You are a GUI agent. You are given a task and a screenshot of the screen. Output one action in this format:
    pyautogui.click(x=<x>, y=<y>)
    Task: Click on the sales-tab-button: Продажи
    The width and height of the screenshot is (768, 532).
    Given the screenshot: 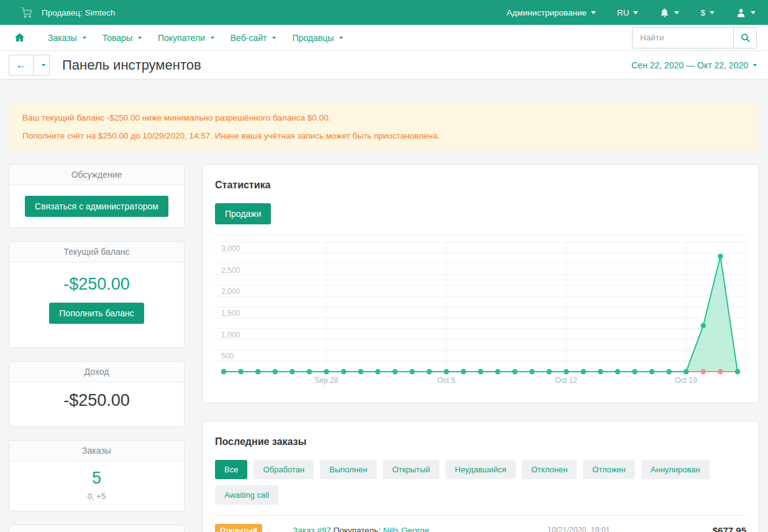 What is the action you would take?
    pyautogui.click(x=243, y=214)
    